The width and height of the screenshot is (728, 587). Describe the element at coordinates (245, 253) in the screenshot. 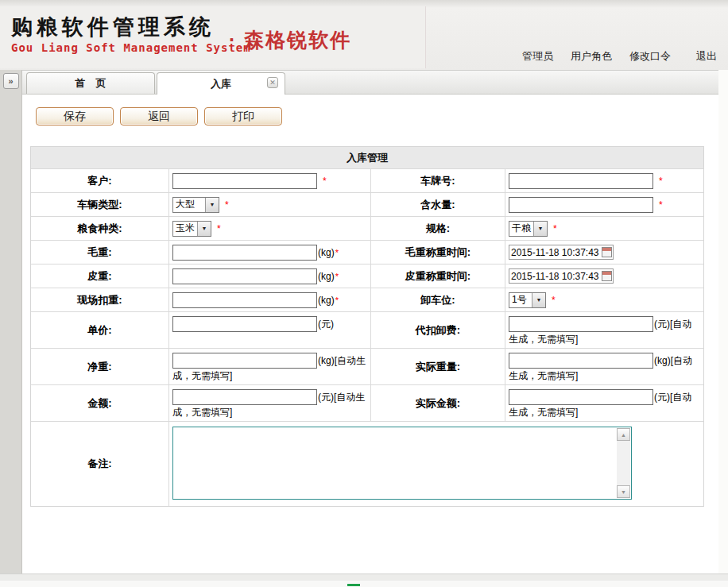

I see `gross-weight-input` at that location.